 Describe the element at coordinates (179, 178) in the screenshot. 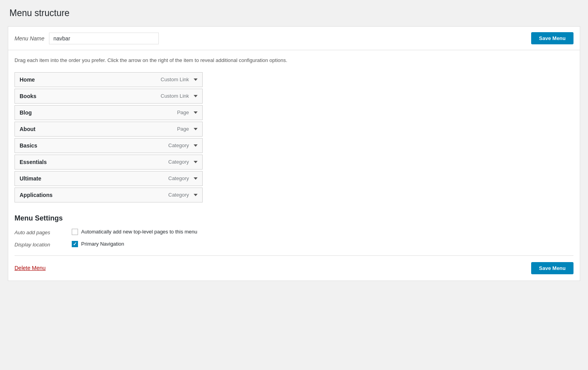

I see `menu-item-ultimate-type: Category` at that location.